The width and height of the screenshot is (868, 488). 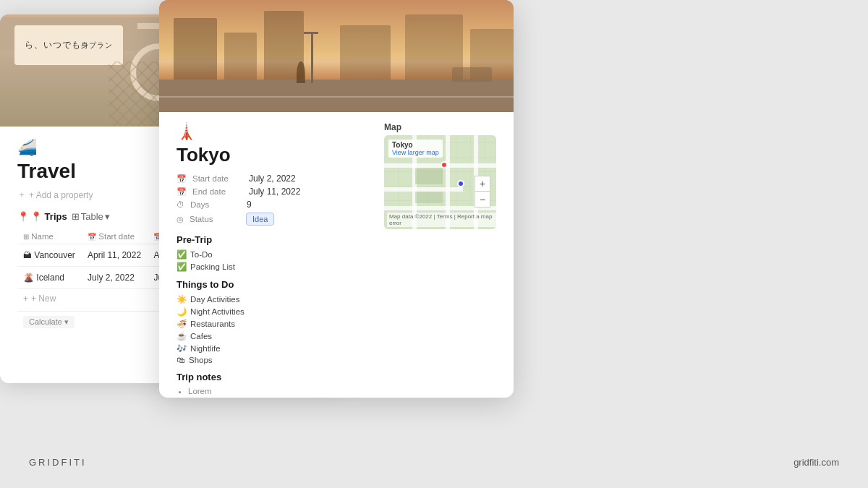 I want to click on list-item: ✅ Packing List, so click(x=275, y=267).